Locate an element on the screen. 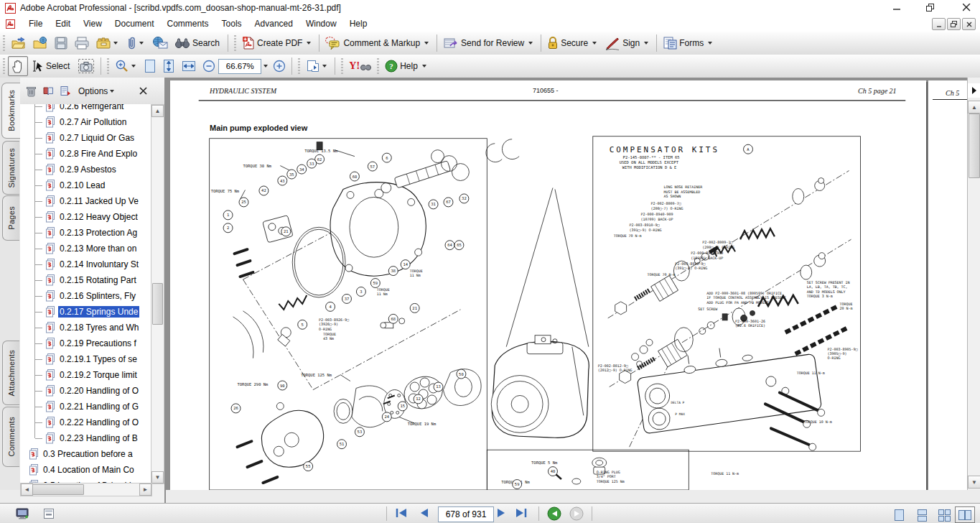  continuous-facing-layout-button is located at coordinates (944, 514).